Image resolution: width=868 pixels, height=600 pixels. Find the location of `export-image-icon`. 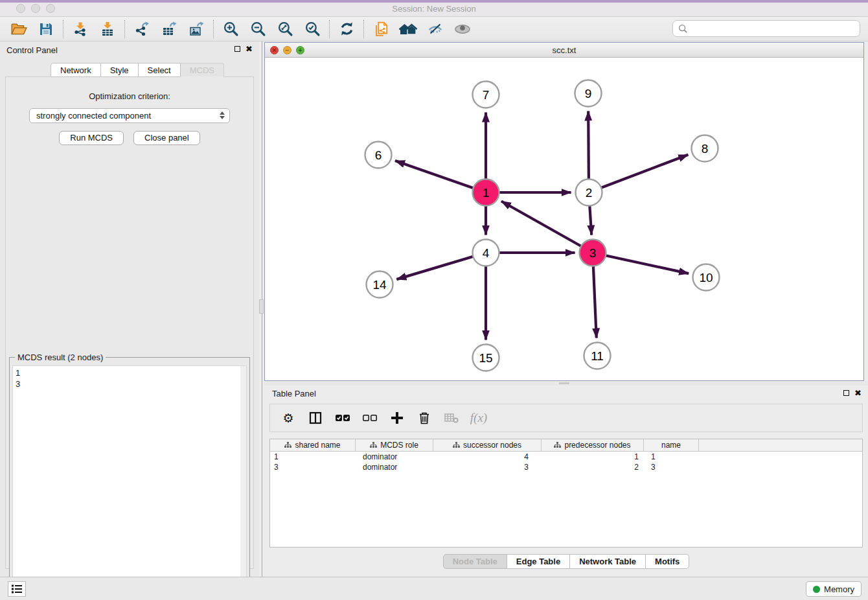

export-image-icon is located at coordinates (196, 29).